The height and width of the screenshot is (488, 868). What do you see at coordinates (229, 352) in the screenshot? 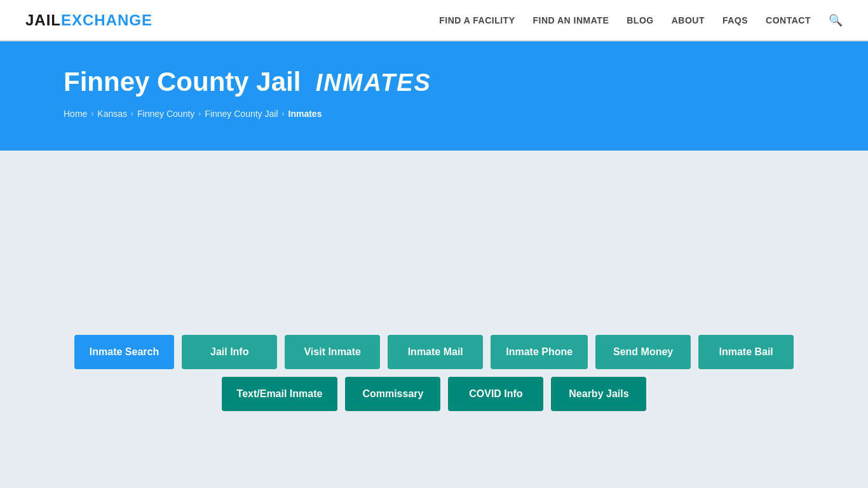
I see `jail-info-button: Jail Info` at bounding box center [229, 352].